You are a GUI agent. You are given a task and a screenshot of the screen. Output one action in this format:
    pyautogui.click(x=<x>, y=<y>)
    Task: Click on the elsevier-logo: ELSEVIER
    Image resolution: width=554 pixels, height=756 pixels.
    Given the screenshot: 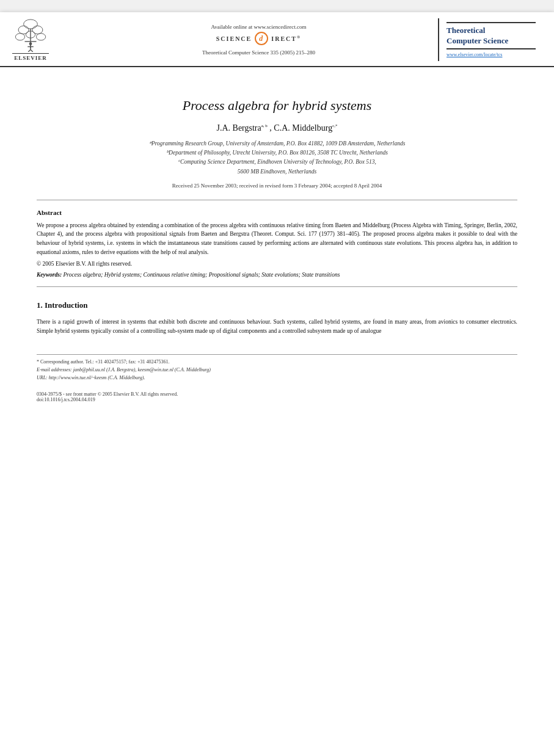 What is the action you would take?
    pyautogui.click(x=31, y=40)
    